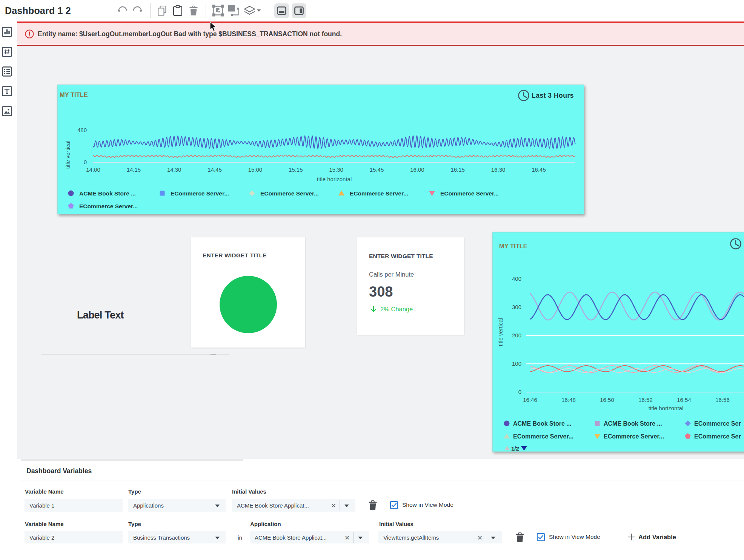 This screenshot has height=560, width=744. I want to click on svg-text: 14:30, so click(174, 170).